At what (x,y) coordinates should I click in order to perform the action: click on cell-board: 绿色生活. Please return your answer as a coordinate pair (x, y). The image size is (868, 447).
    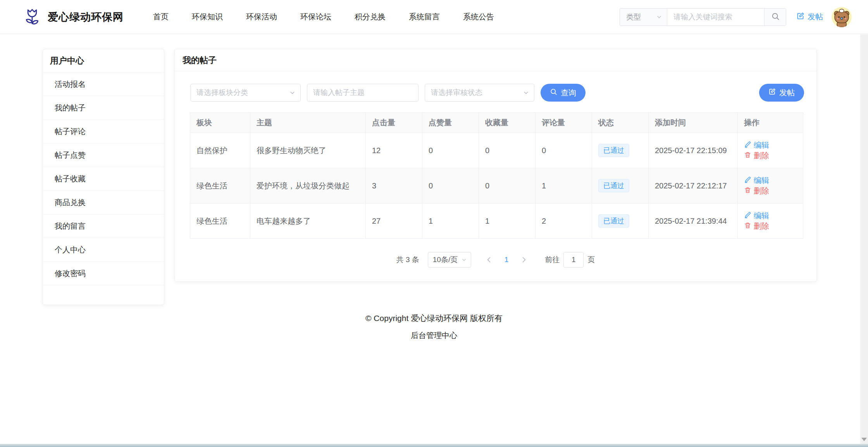
    Looking at the image, I should click on (220, 186).